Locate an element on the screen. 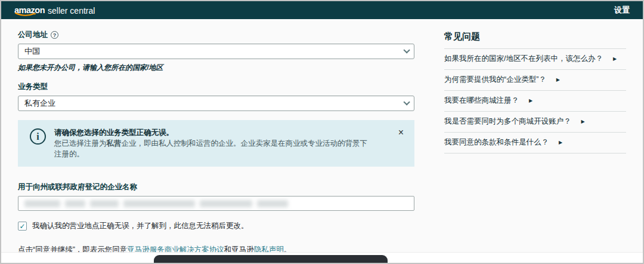 The image size is (644, 264). business-name-label: 用于向州或联邦政府登记的企业名称 is located at coordinates (78, 188).